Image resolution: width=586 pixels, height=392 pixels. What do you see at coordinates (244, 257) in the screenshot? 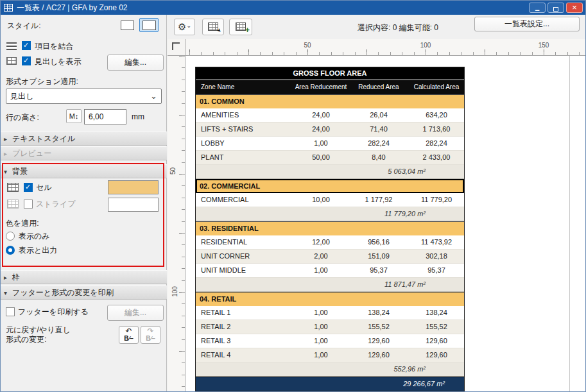
I see `table-cell: UNIT CORNER` at bounding box center [244, 257].